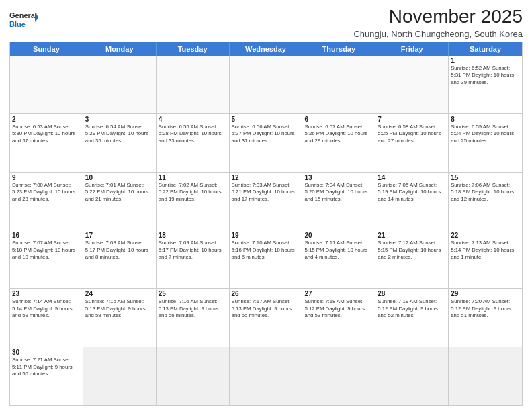 The image size is (532, 411). Describe the element at coordinates (339, 201) in the screenshot. I see `calendar-cell-13: 13Sunrise: 7:04 AM Sunset: 5:20 PM Dayli…` at that location.